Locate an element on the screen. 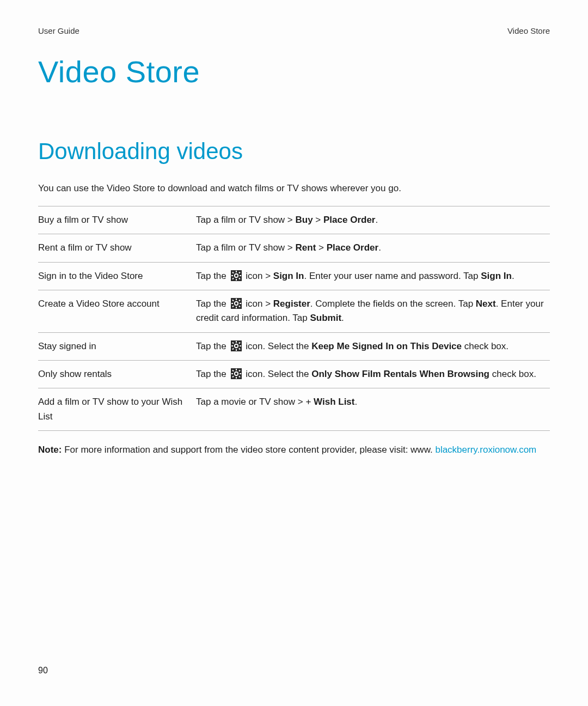 This screenshot has width=588, height=706. table-row: Rent a film or TV show Tap a film or TV … is located at coordinates (294, 248).